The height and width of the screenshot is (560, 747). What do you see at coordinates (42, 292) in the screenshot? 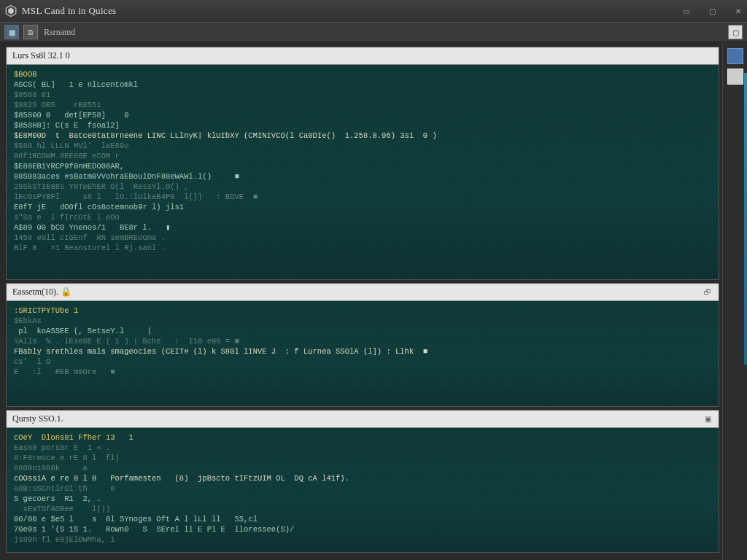
I see `panel-title-2: Eassetm(10). 🔒` at bounding box center [42, 292].